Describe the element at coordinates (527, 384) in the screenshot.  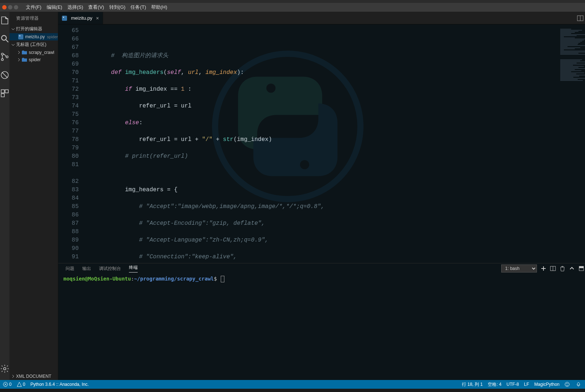
I see `status-eol: LF` at that location.